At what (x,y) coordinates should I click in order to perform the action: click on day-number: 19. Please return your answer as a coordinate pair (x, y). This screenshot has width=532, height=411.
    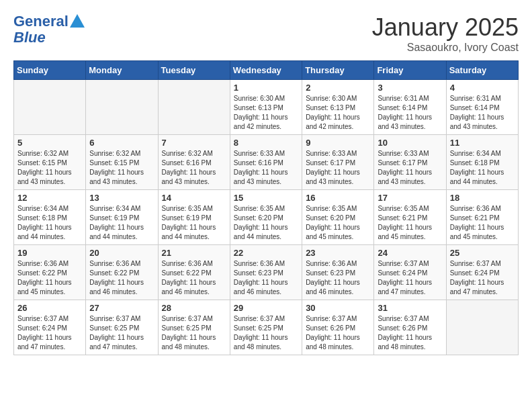
    Looking at the image, I should click on (50, 253).